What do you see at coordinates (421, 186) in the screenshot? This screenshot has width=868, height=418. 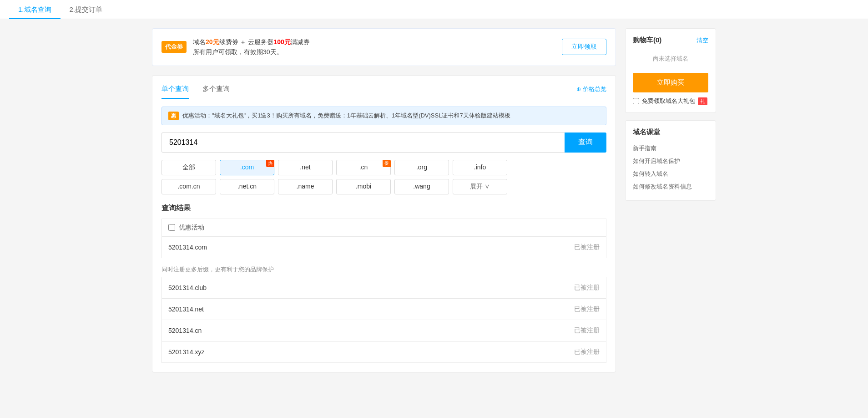 I see `ext-label-wang: .wang` at bounding box center [421, 186].